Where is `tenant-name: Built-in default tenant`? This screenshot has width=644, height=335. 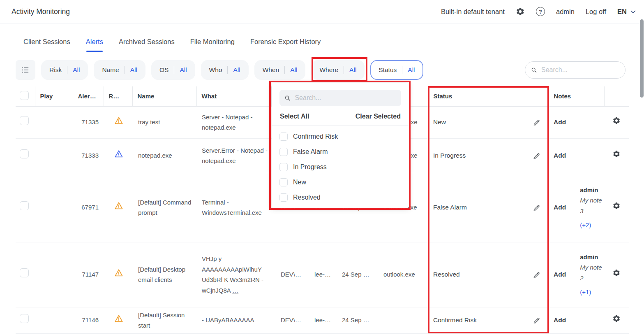 tenant-name: Built-in default tenant is located at coordinates (473, 12).